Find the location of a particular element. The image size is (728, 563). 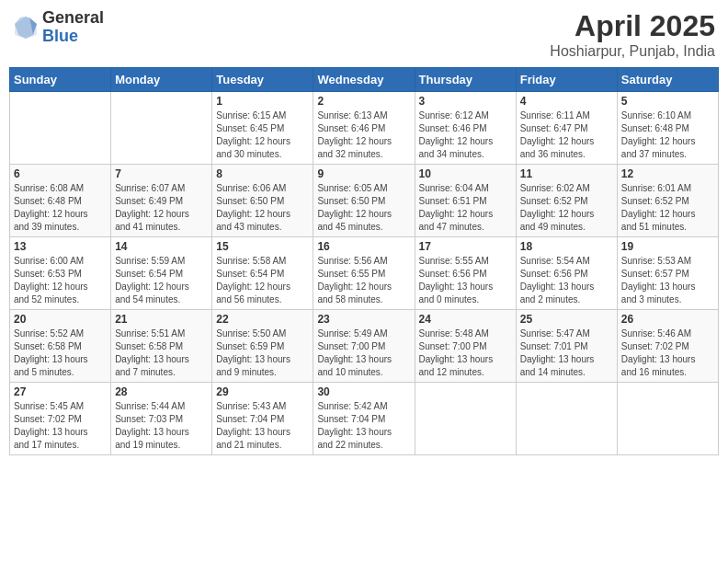

day-number: 24 is located at coordinates (465, 319).